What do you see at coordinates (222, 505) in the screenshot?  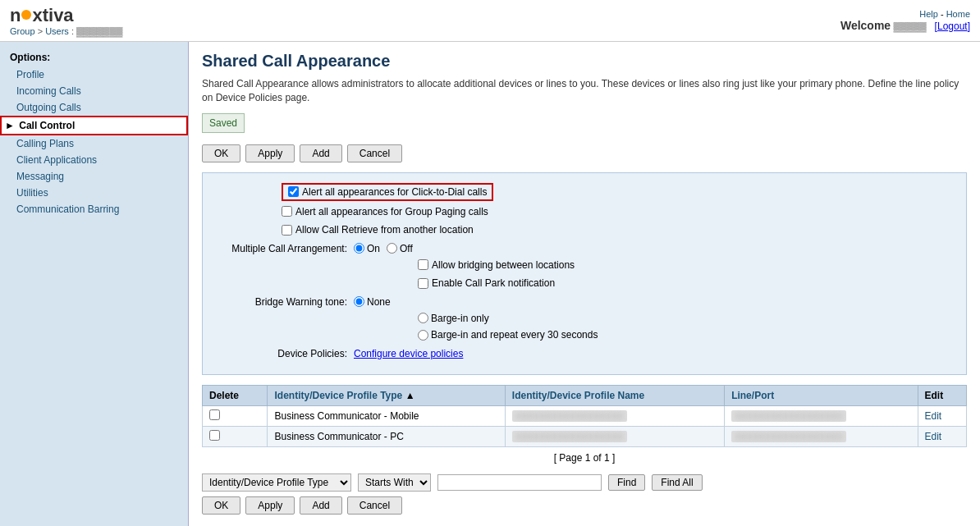 I see `bottom-ok-button: OK` at bounding box center [222, 505].